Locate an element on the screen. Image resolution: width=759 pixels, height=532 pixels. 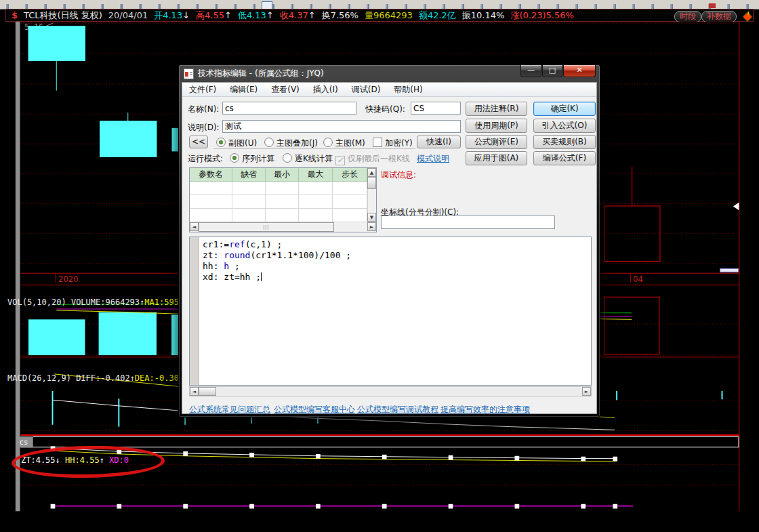
alert-diamond-icon: ◆! is located at coordinates (747, 16).